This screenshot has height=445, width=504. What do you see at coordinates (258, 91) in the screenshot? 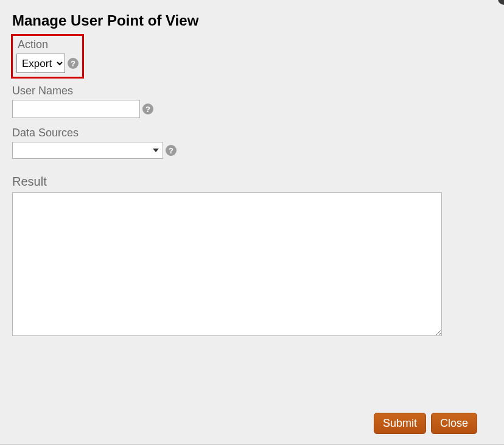
I see `user-names-label: User Names` at bounding box center [258, 91].